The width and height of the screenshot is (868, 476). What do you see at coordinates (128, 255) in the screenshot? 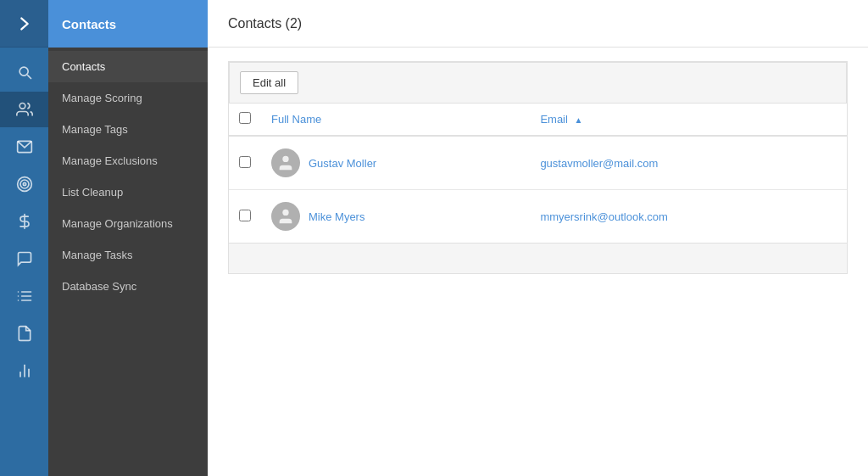
I see `sidebar-item-manage-tasks: Manage Tasks` at bounding box center [128, 255].